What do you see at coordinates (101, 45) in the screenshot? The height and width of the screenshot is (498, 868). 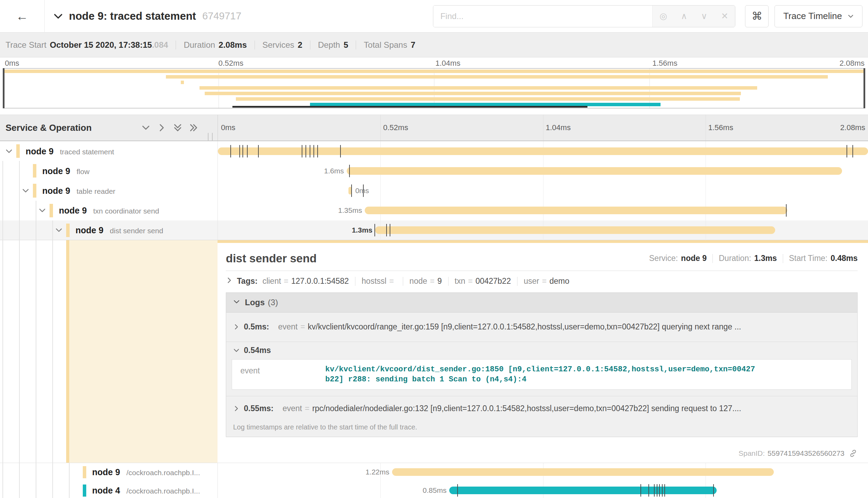 I see `summary-value: October 15 2020, 17:38:15` at bounding box center [101, 45].